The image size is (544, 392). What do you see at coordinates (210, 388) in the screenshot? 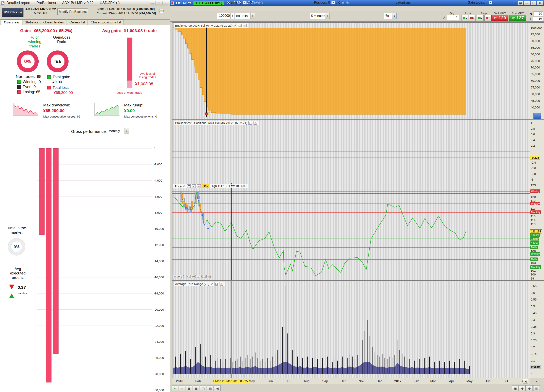
I see `table-icon: ▥` at bounding box center [210, 388].